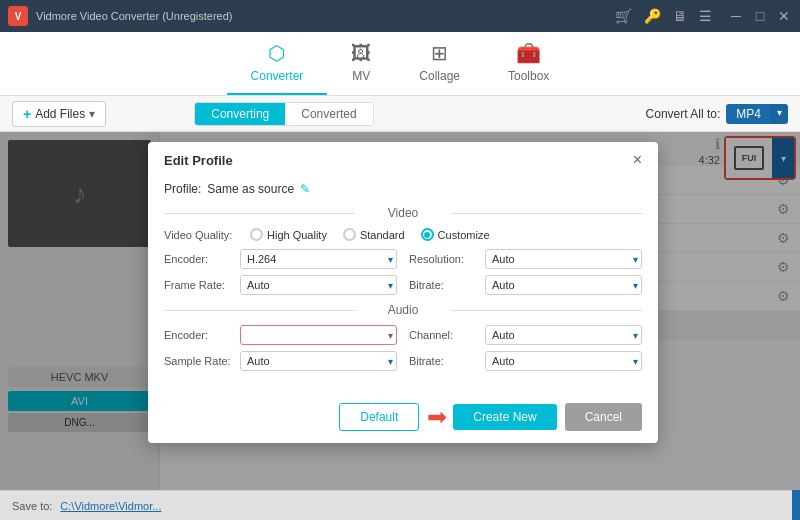 This screenshot has height=520, width=800. Describe the element at coordinates (717, 114) in the screenshot. I see `convert-all-section: Convert All to: MP4 ▾` at that location.